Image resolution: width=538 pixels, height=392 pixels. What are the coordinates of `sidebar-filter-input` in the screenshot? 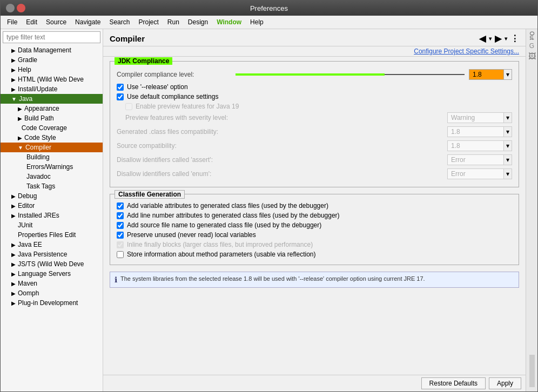 It's located at (52, 37).